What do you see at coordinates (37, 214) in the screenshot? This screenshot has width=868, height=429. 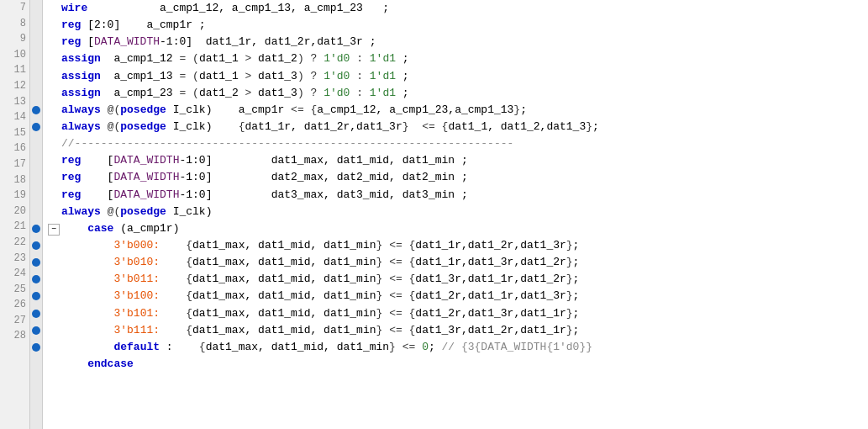 I see `breakpoint-gutter` at bounding box center [37, 214].